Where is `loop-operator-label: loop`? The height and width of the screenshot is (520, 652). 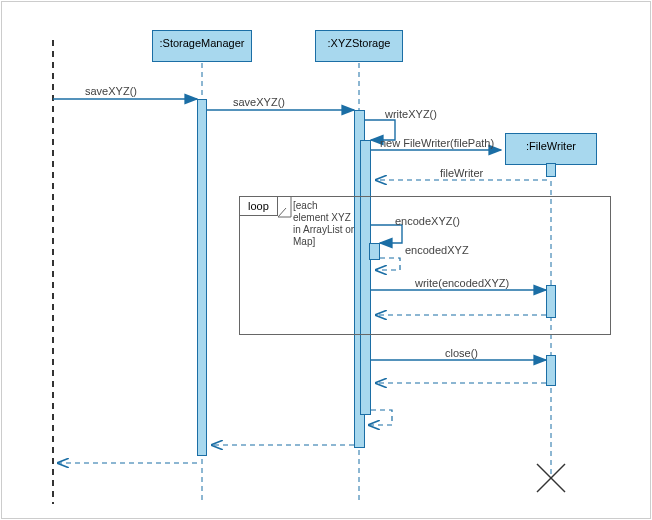 loop-operator-label: loop is located at coordinates (258, 206).